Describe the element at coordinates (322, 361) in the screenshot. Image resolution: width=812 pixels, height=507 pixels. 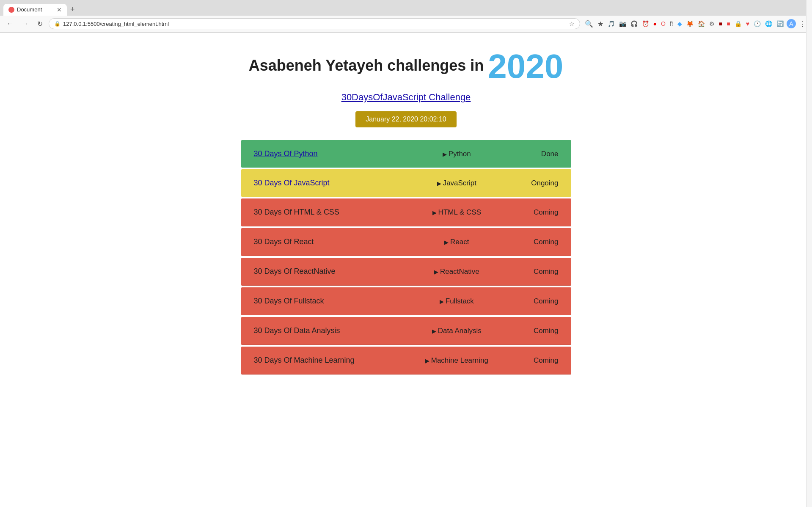
I see `challenge-title: 30 Days Of Machine Learning` at that location.